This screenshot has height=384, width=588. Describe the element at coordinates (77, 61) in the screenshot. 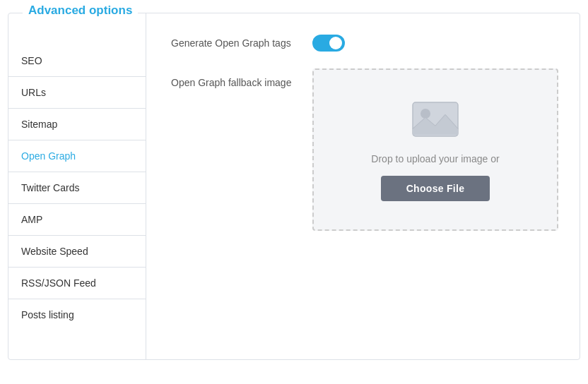

I see `sidebar-item-seo: SEO` at that location.